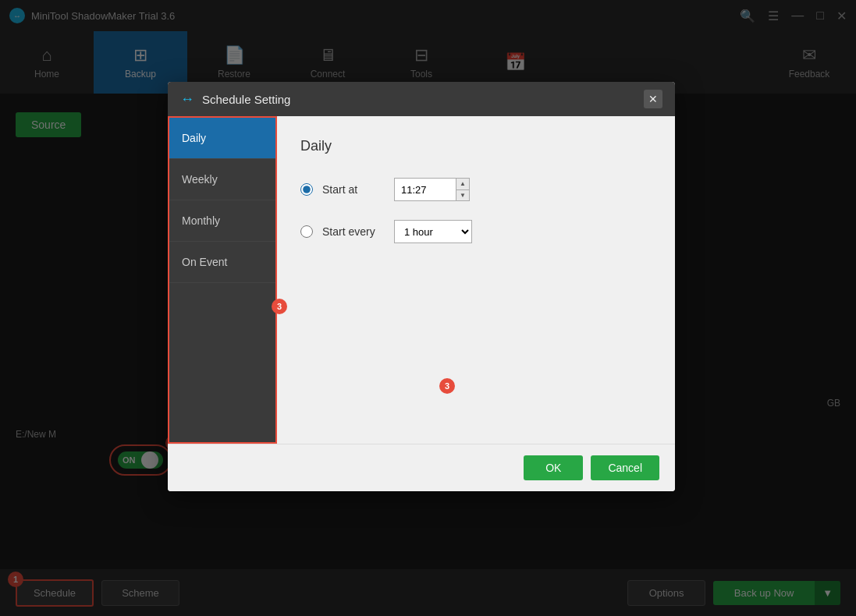 This screenshot has height=616, width=856. I want to click on tab-monthly: Monthly, so click(222, 221).